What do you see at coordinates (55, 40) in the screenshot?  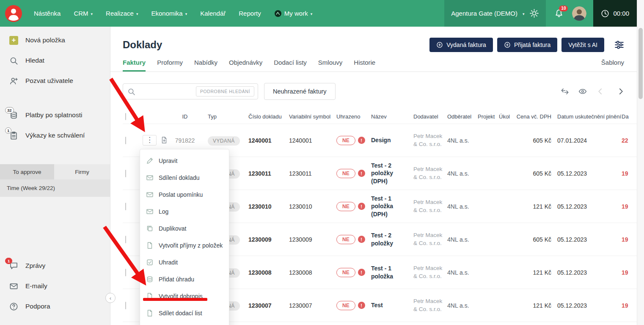 I see `sidebar-item-new-item: + Nová položka` at bounding box center [55, 40].